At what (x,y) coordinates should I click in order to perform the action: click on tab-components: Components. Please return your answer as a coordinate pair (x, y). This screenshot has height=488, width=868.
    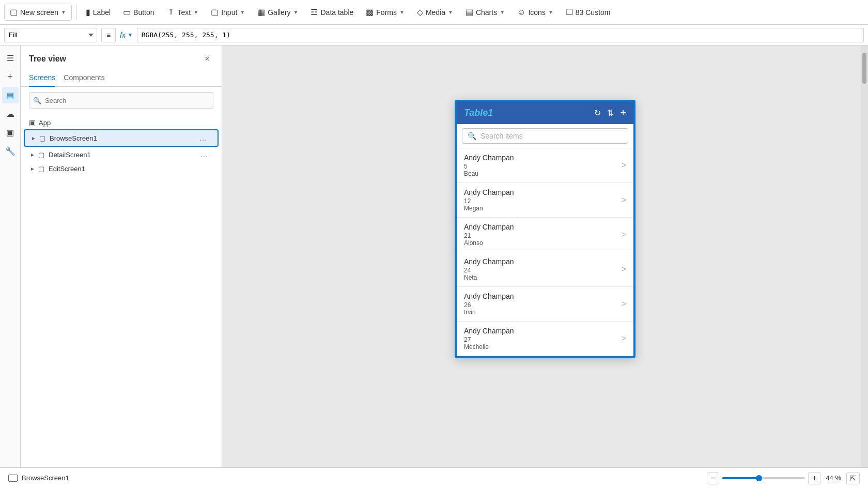
    Looking at the image, I should click on (84, 78).